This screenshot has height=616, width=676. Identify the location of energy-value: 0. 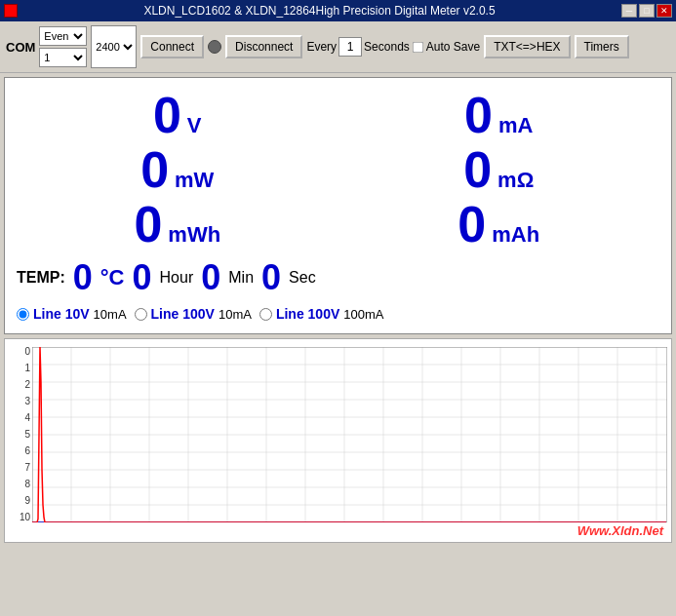
(148, 224).